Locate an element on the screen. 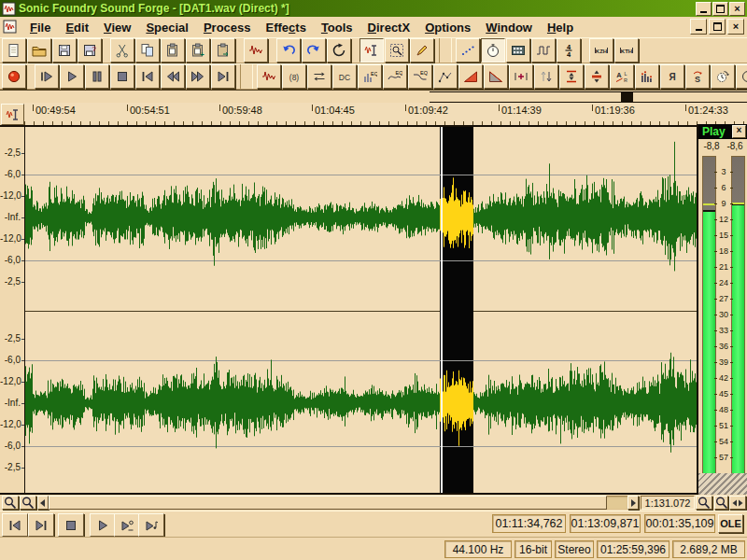 Image resolution: width=747 pixels, height=560 pixels. time-stretch-button is located at coordinates (723, 77).